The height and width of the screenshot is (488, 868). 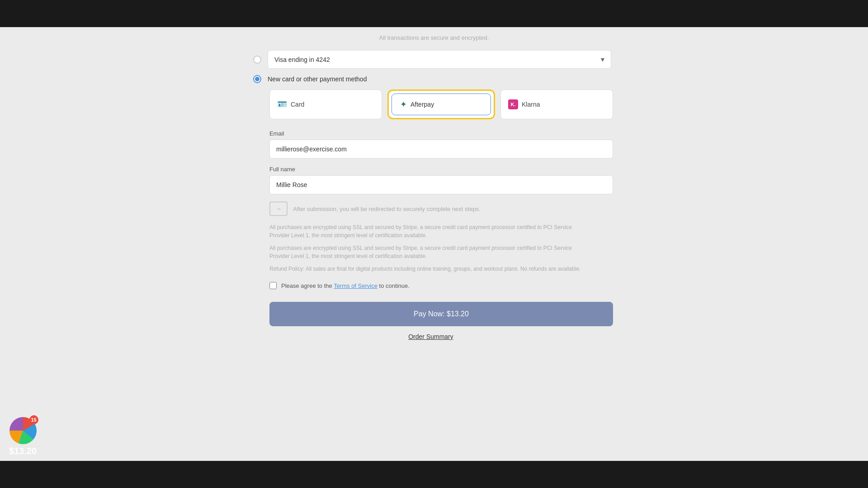 I want to click on klarna-logo: K., so click(x=513, y=104).